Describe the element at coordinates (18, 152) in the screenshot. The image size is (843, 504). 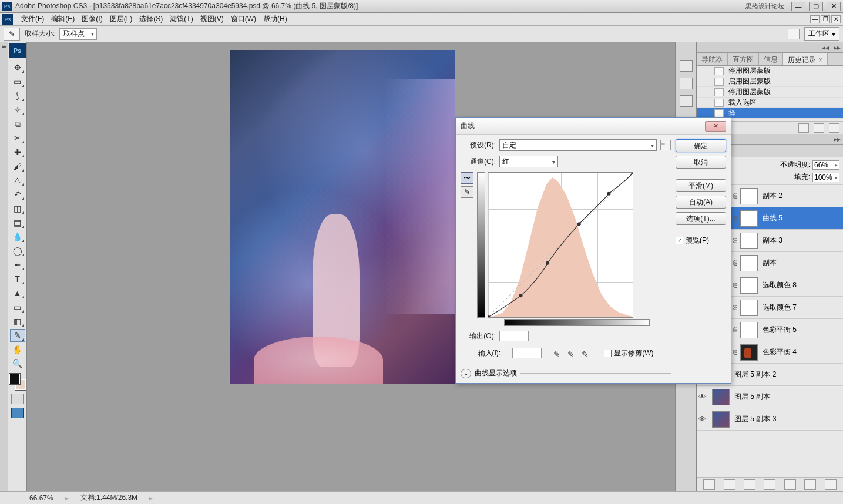
I see `healing-tool: ✚` at that location.